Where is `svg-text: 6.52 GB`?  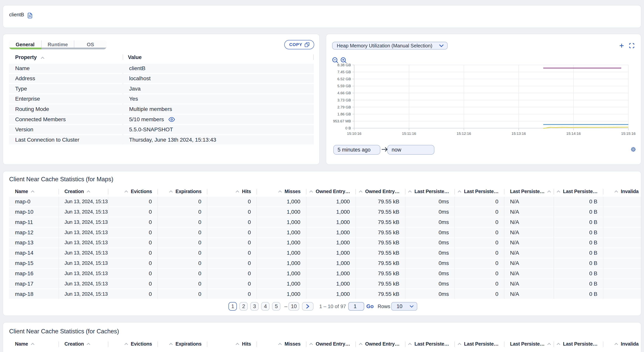 svg-text: 6.52 GB is located at coordinates (344, 79).